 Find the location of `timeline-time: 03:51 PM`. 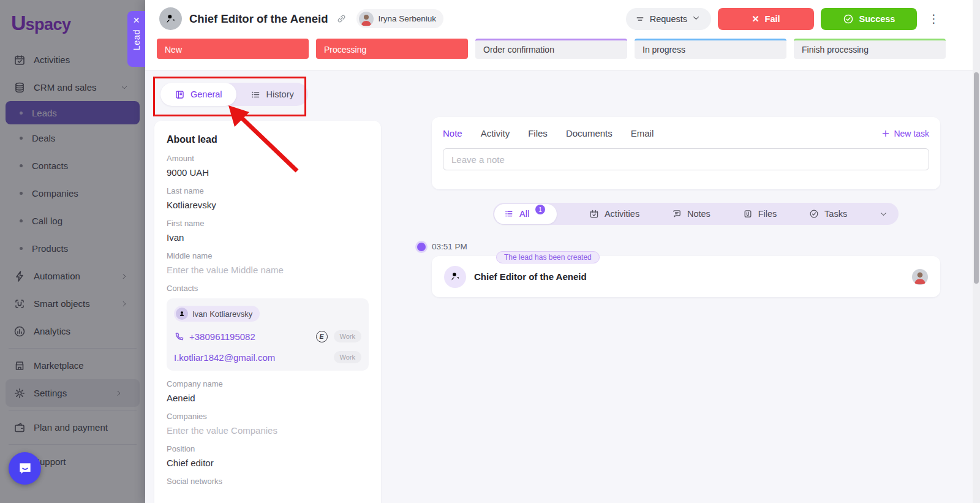

timeline-time: 03:51 PM is located at coordinates (450, 246).